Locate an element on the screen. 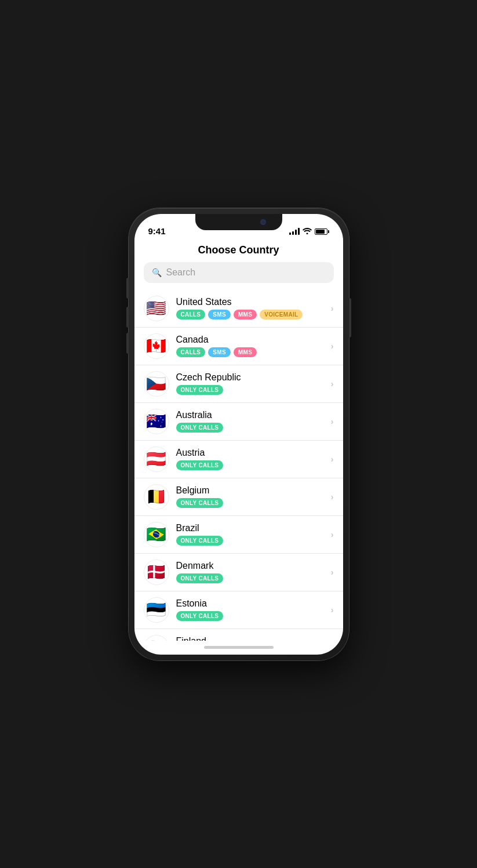 Image resolution: width=477 pixels, height=868 pixels. country-info: EstoniaONLY CALLS is located at coordinates (252, 610).